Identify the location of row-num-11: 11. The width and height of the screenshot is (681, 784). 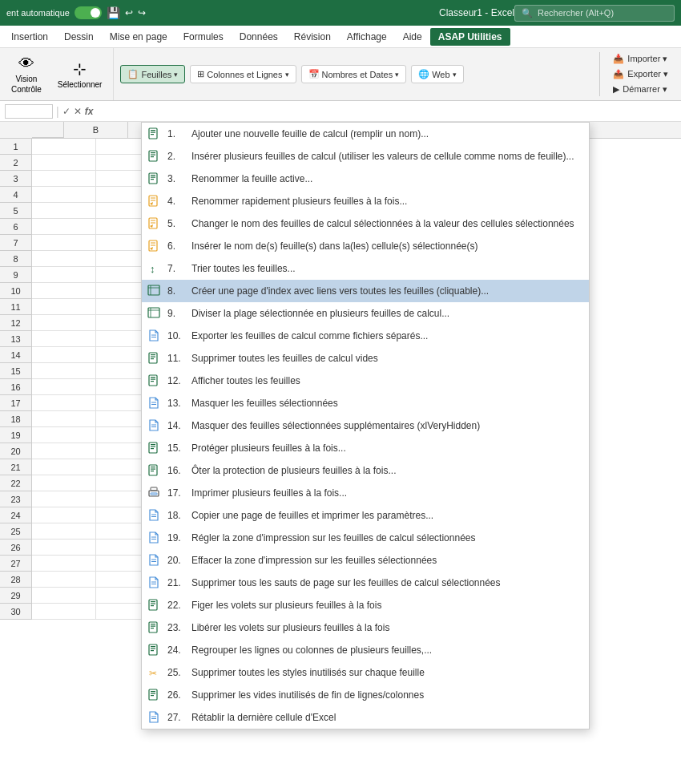
(16, 307).